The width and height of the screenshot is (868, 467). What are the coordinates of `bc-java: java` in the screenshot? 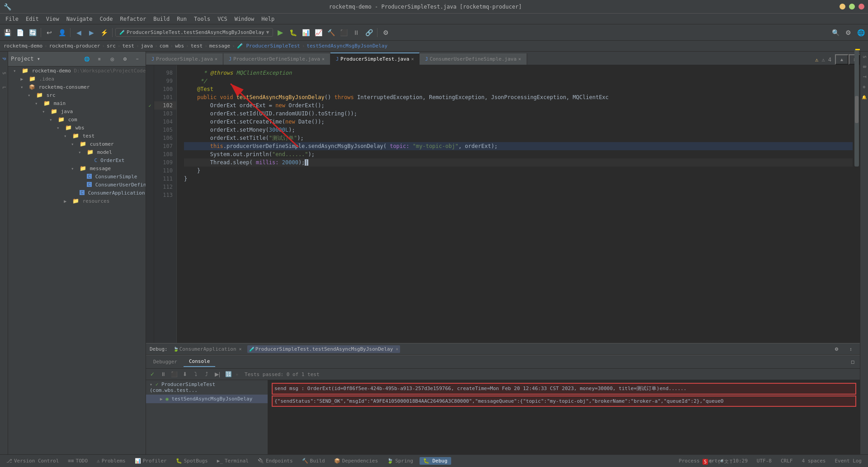 It's located at (147, 46).